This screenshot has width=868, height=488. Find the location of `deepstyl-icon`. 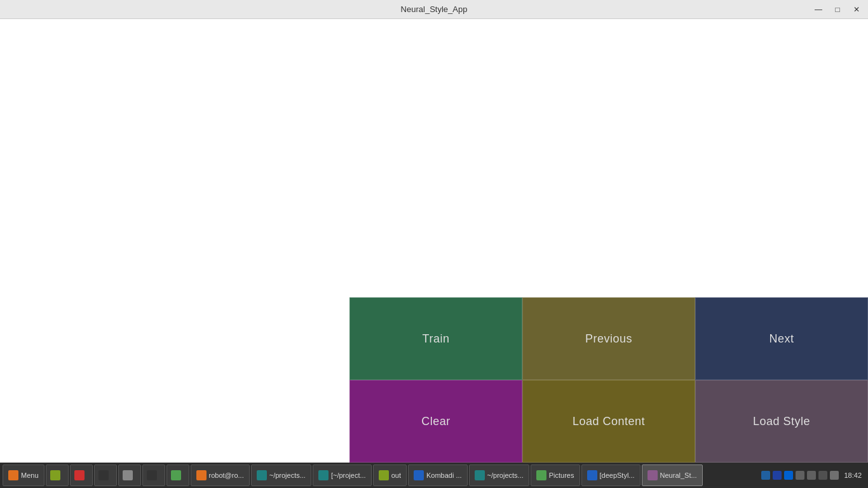

deepstyl-icon is located at coordinates (592, 475).